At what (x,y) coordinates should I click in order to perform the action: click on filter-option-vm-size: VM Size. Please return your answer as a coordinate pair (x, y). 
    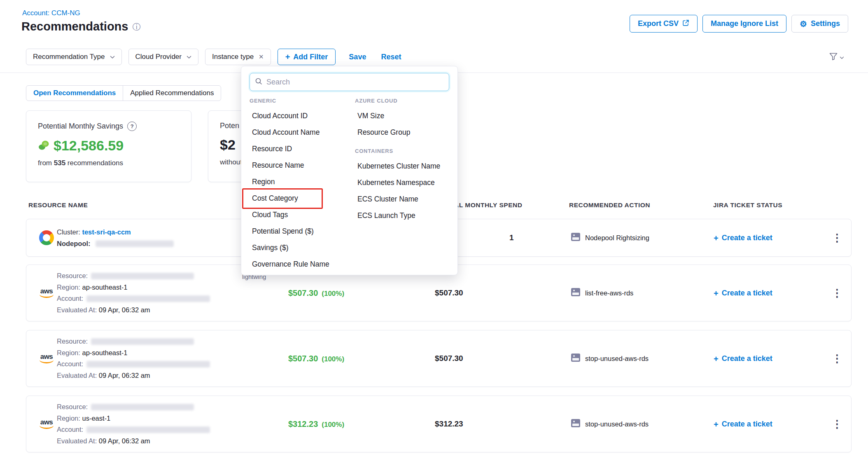
    Looking at the image, I should click on (404, 116).